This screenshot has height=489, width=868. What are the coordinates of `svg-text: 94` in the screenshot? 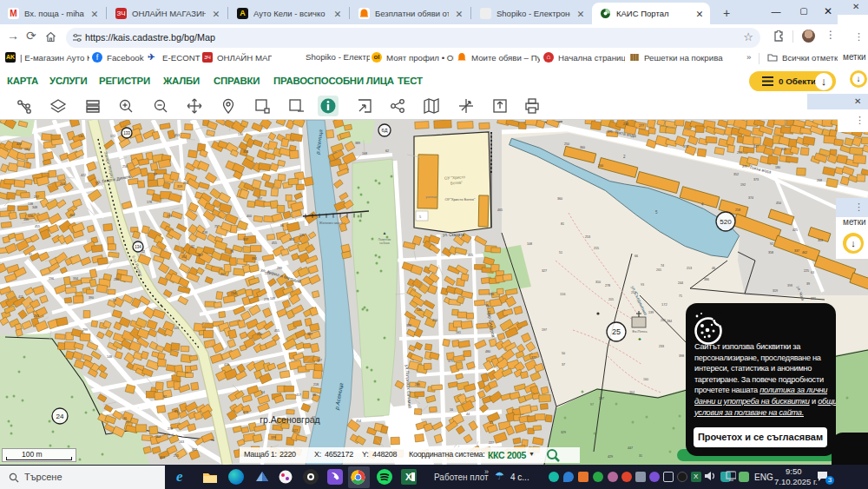 It's located at (263, 393).